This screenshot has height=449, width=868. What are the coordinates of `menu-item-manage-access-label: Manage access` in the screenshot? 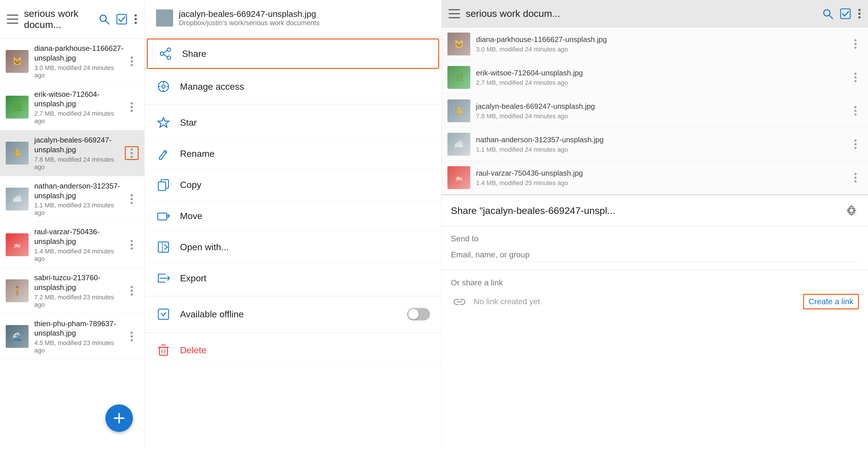 It's located at (212, 87).